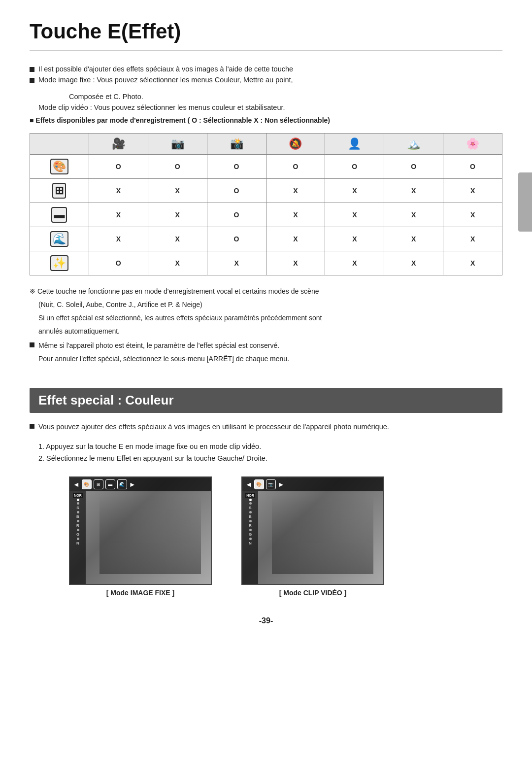 Image resolution: width=532 pixels, height=781 pixels. Describe the element at coordinates (140, 484) in the screenshot. I see `cam-top-bar-1: ◄ 🎨 ⊞ ▬ 🌊 ►` at that location.